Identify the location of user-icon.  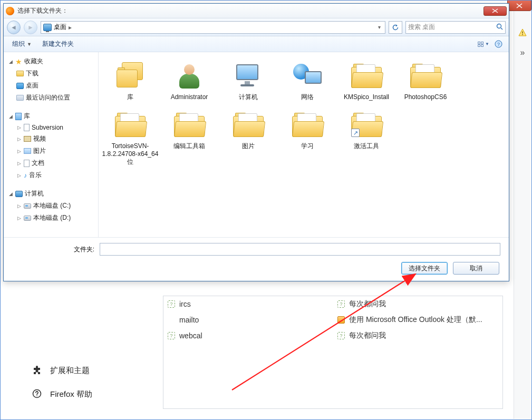
(189, 75).